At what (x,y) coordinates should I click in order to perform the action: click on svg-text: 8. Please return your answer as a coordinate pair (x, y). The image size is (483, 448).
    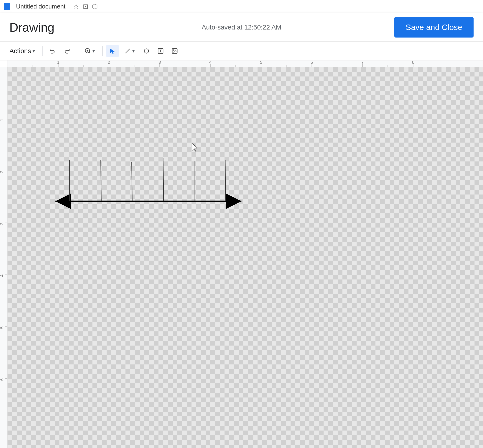
    Looking at the image, I should click on (413, 63).